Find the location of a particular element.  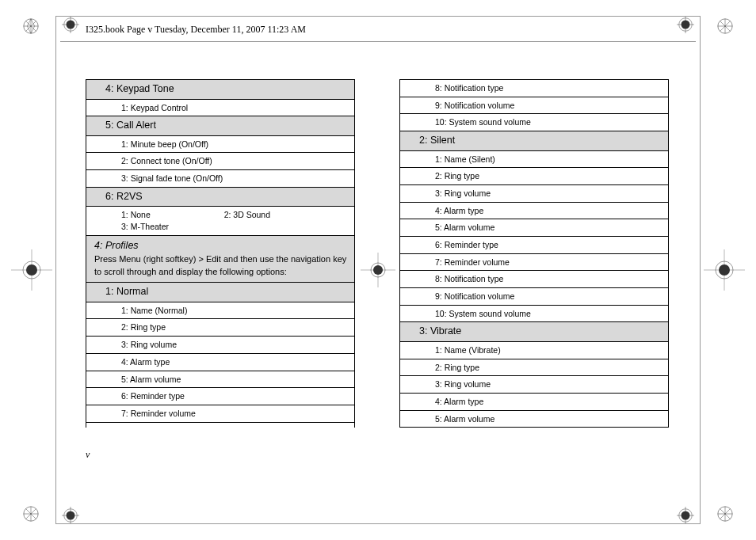

page-header: I325.book Page v Tuesday, December 11, 2… is located at coordinates (196, 30).